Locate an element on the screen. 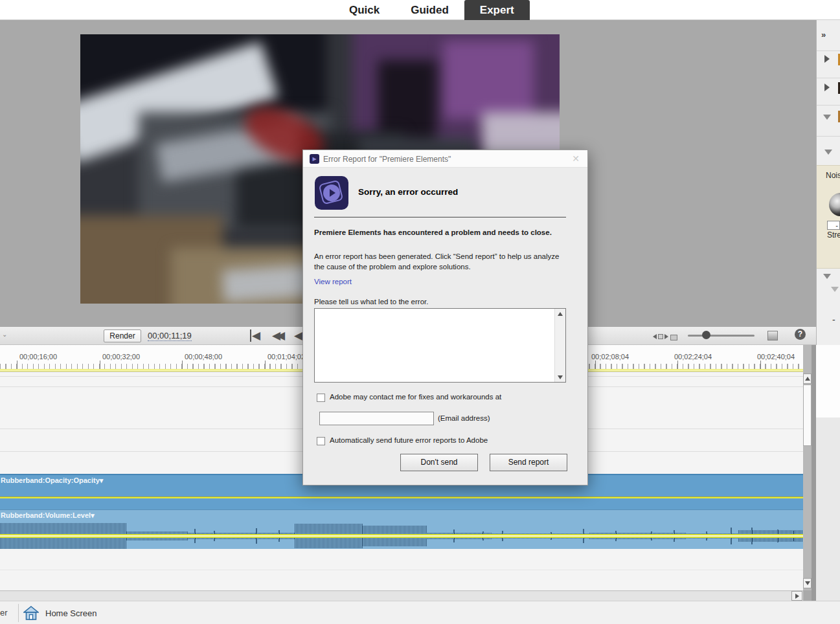 Image resolution: width=840 pixels, height=624 pixels. error-description-textarea is located at coordinates (440, 346).